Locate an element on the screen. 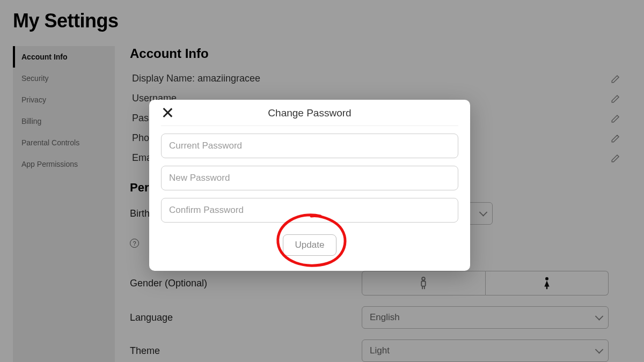 This screenshot has width=644, height=362. update-button: Update is located at coordinates (310, 245).